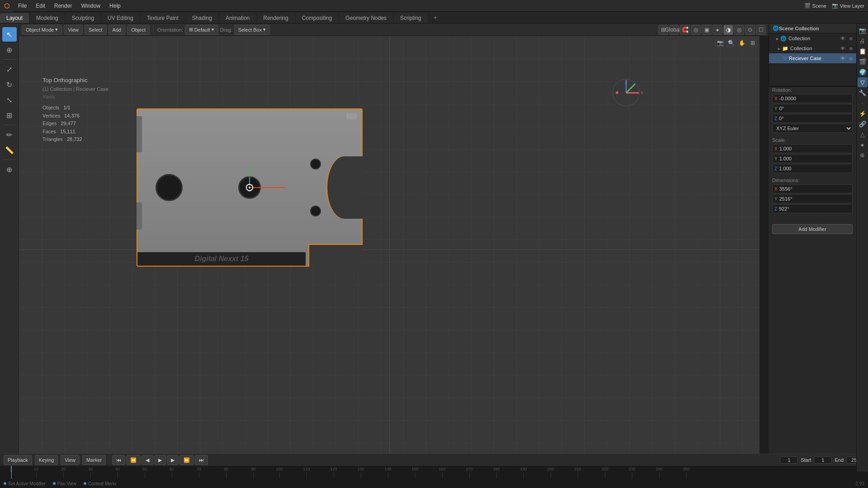 Image resolution: width=868 pixels, height=488 pixels. Describe the element at coordinates (812, 90) in the screenshot. I see `rotation-label: Rotation:` at that location.